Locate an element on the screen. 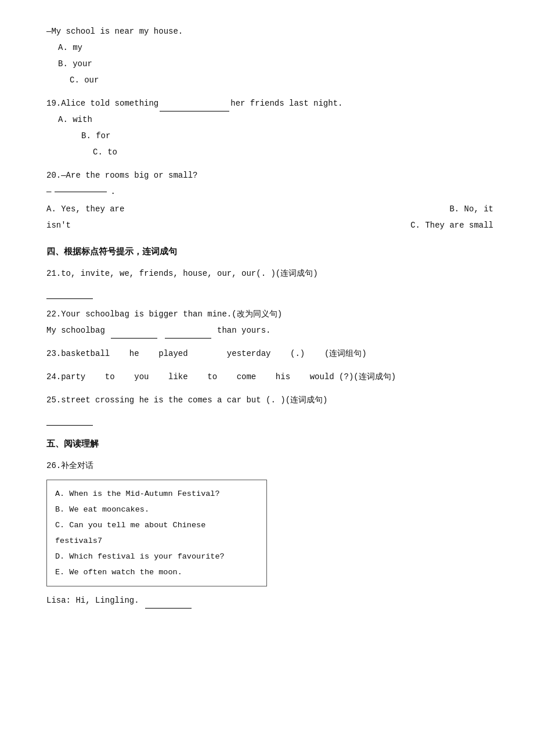  q26-label: 26.补全对话 is located at coordinates (273, 466).